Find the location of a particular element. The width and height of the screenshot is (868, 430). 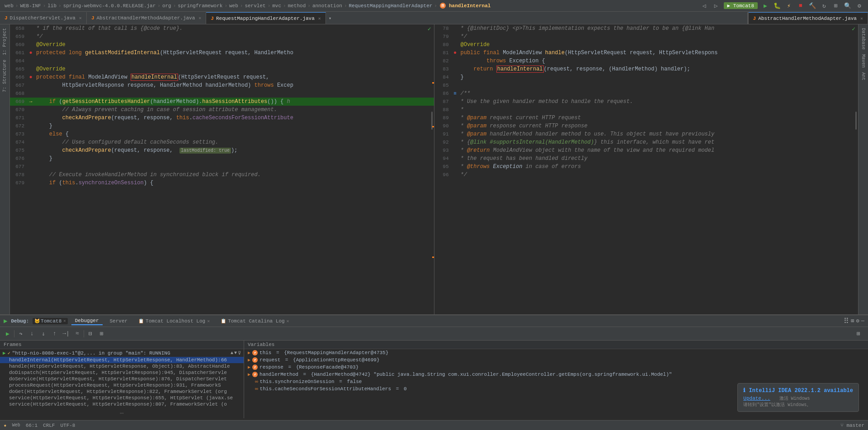

breadcrumb-lib: lib is located at coordinates (52, 6).